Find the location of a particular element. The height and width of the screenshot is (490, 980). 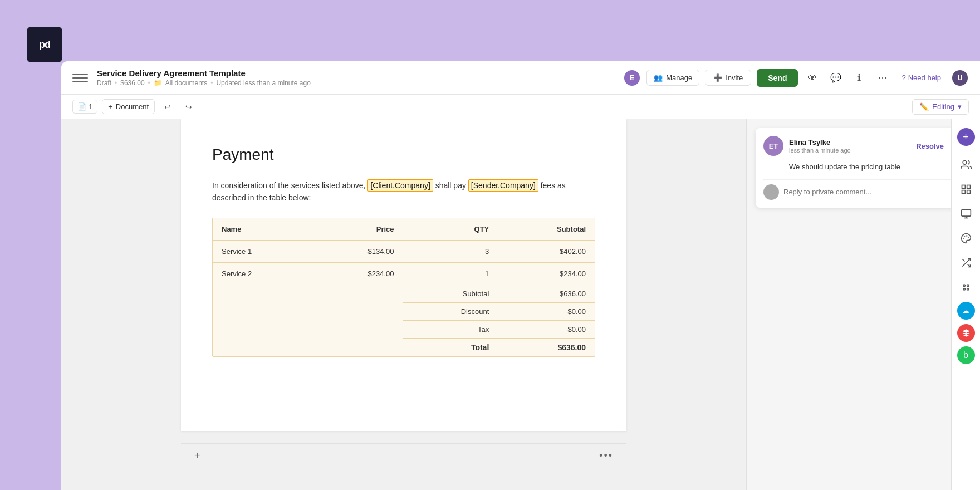

editing-mode-button: ✏️ Editing ▾ is located at coordinates (940, 107).